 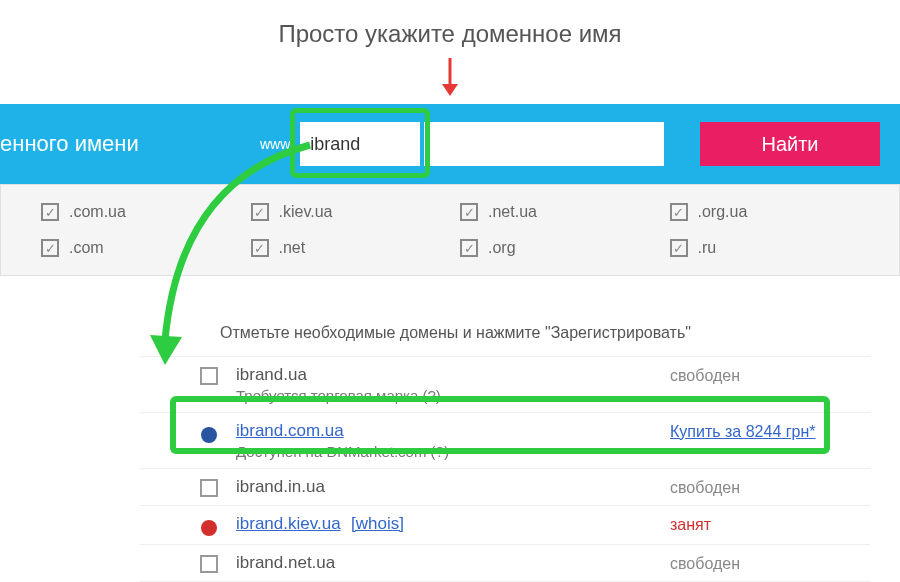 What do you see at coordinates (450, 144) in the screenshot?
I see `search-bar: енного имени www Найти` at bounding box center [450, 144].